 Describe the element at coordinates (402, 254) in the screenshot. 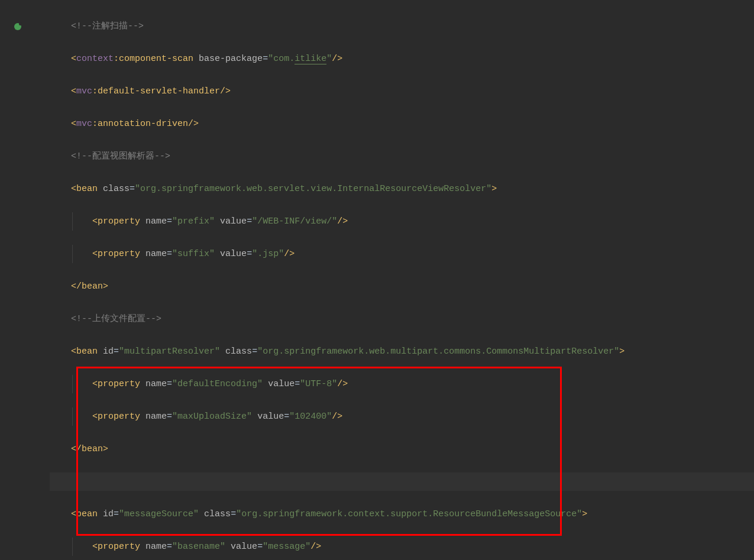

I see `code-line: <property name="suffix" value=".jsp"/>` at that location.